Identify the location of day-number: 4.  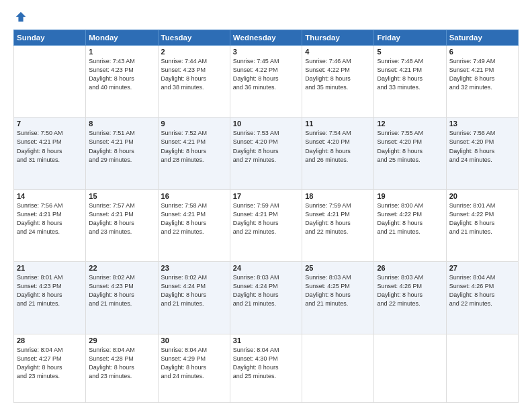
(338, 52).